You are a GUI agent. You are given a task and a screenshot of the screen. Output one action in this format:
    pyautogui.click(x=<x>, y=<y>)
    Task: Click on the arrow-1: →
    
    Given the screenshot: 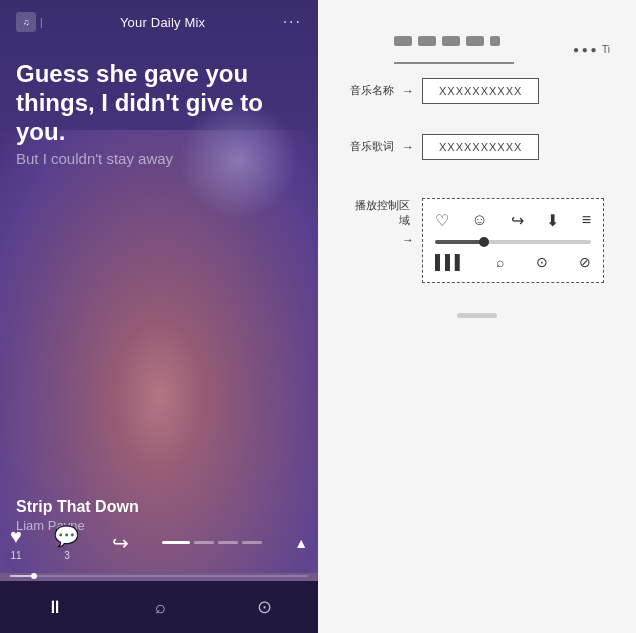 What is the action you would take?
    pyautogui.click(x=412, y=91)
    